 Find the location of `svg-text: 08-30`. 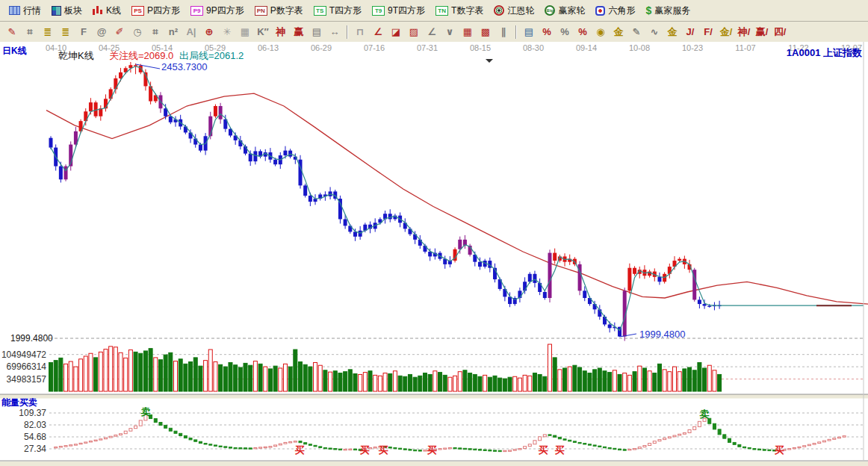

svg-text: 08-30 is located at coordinates (533, 48).